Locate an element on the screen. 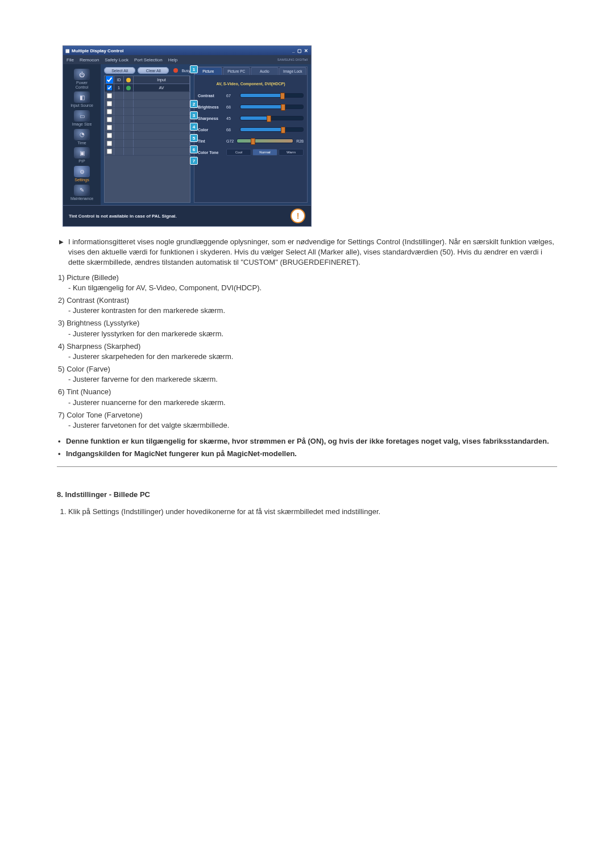 This screenshot has height=868, width=614. item-num: 5) is located at coordinates (61, 369).